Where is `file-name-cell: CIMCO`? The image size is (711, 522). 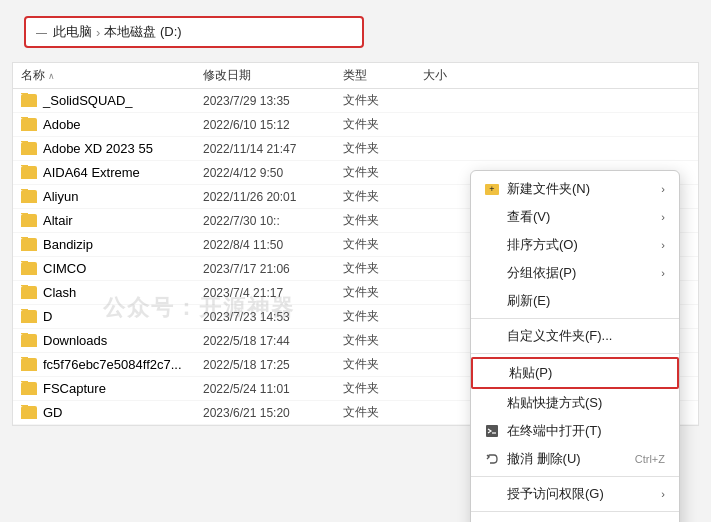
file-name-cell: CIMCO is located at coordinates (108, 268).